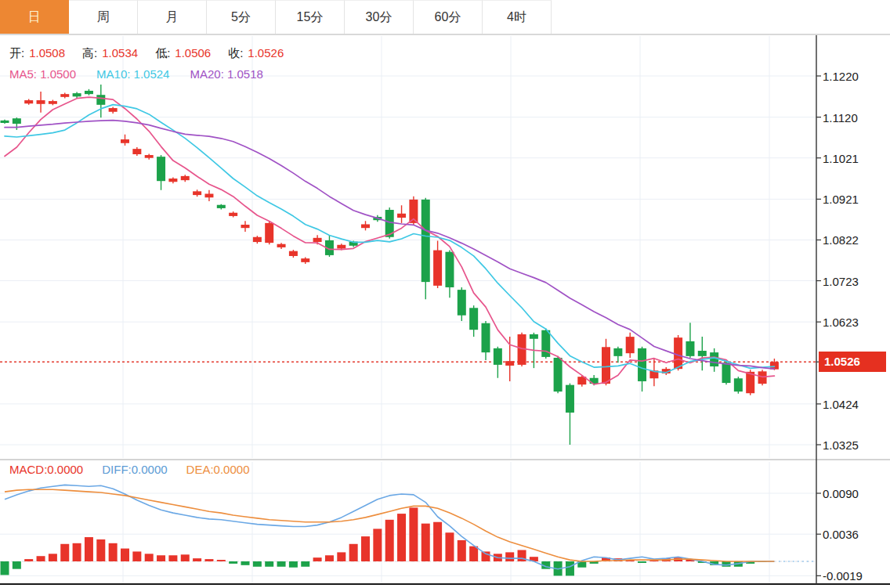 The image size is (890, 588). What do you see at coordinates (163, 53) in the screenshot?
I see `low-label: 低:` at bounding box center [163, 53].